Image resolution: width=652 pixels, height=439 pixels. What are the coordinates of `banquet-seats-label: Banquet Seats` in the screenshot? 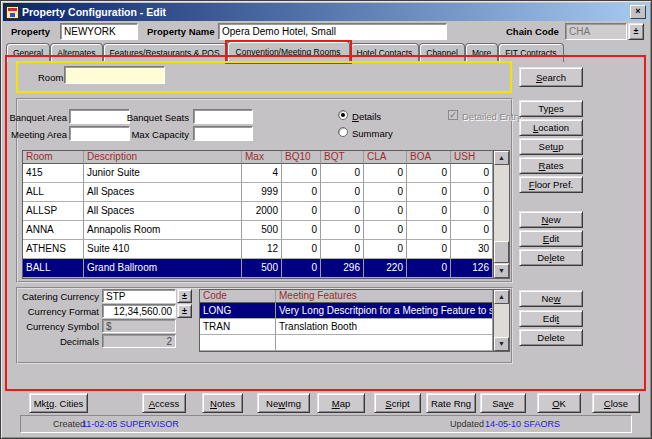 It's located at (158, 118).